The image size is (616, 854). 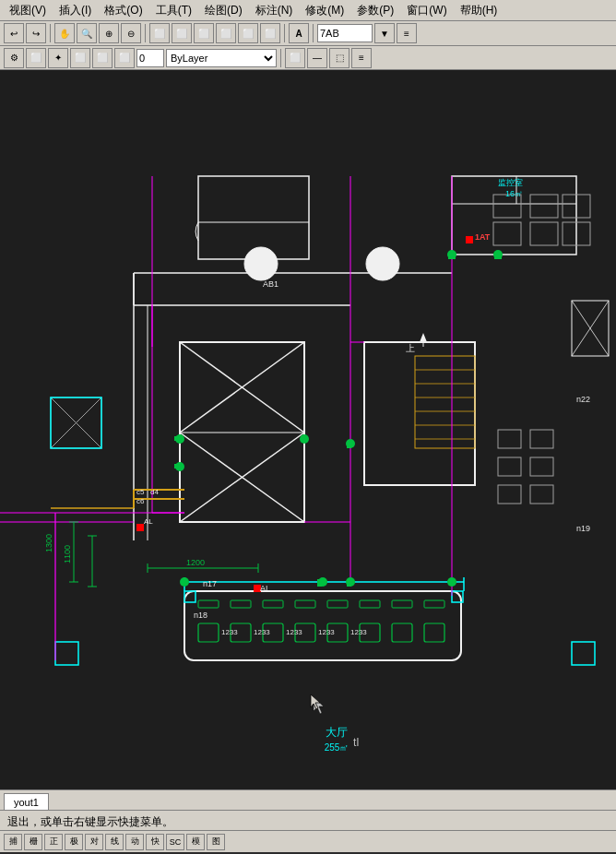 What do you see at coordinates (14, 58) in the screenshot?
I see `tb2-settings: ⚙` at bounding box center [14, 58].